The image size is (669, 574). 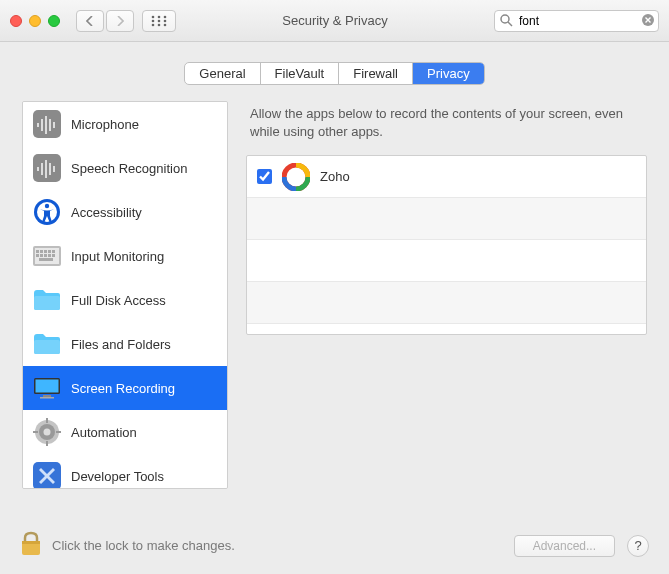 What do you see at coordinates (16, 21) in the screenshot?
I see `close-icon` at bounding box center [16, 21].